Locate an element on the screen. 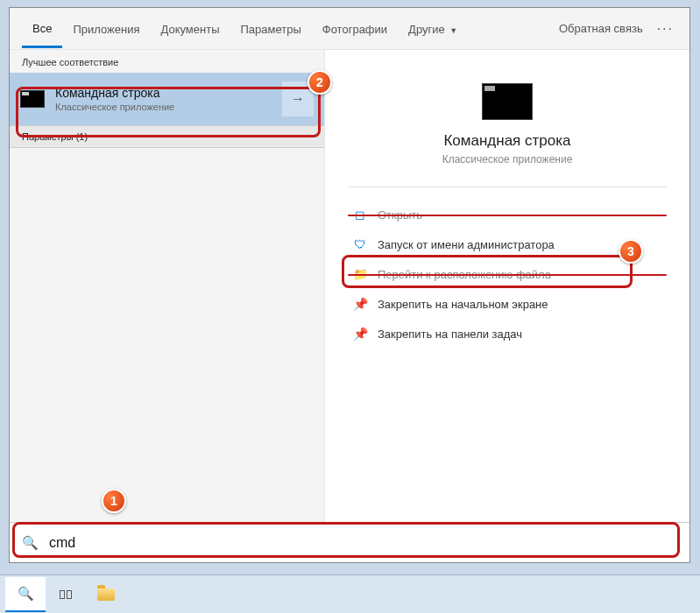 Image resolution: width=700 pixels, height=613 pixels. action-run-admin-label: Запуск от имени администратора is located at coordinates (466, 245).